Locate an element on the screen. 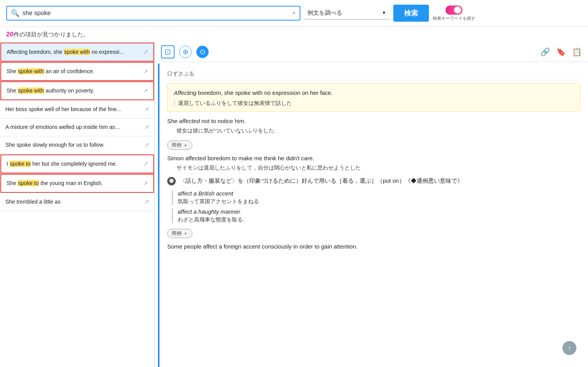 The width and height of the screenshot is (588, 367). section-2: ❷ 〈話し方・服装など〉を（印象づけるために）好んで用いる［着る，選ぶ］（put… is located at coordinates (374, 181).